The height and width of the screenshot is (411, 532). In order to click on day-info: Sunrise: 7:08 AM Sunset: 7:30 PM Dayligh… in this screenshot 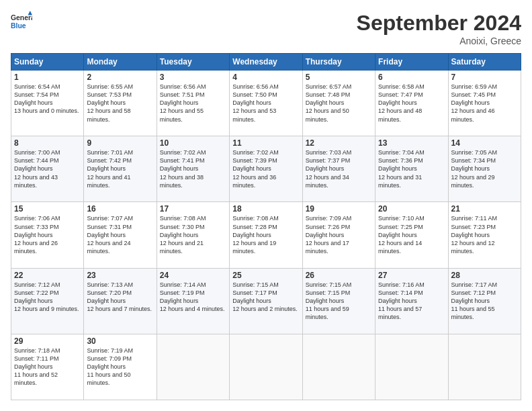, I will do `click(193, 235)`.